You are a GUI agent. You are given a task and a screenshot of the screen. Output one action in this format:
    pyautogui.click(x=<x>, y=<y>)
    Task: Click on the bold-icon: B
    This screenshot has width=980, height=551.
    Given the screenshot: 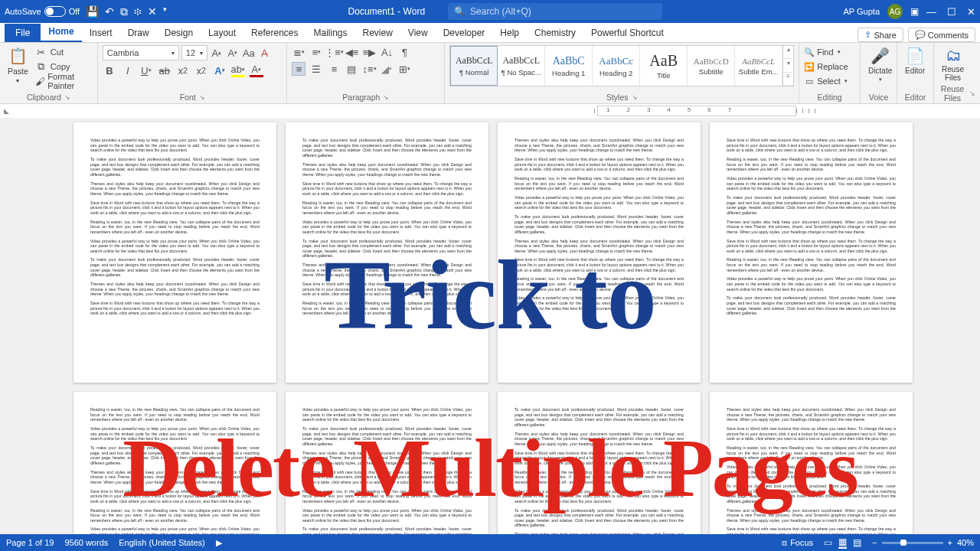 What is the action you would take?
    pyautogui.click(x=109, y=70)
    